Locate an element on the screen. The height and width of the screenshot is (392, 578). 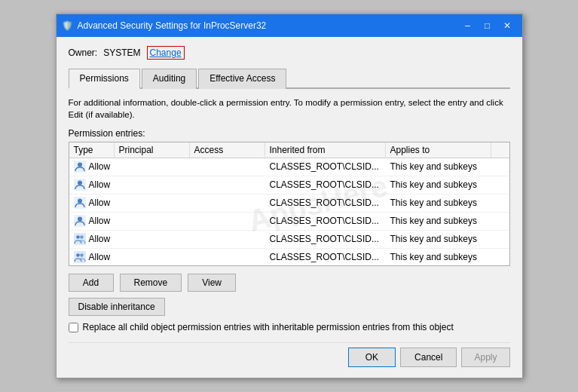
replace-permissions-checkbox is located at coordinates (74, 327).